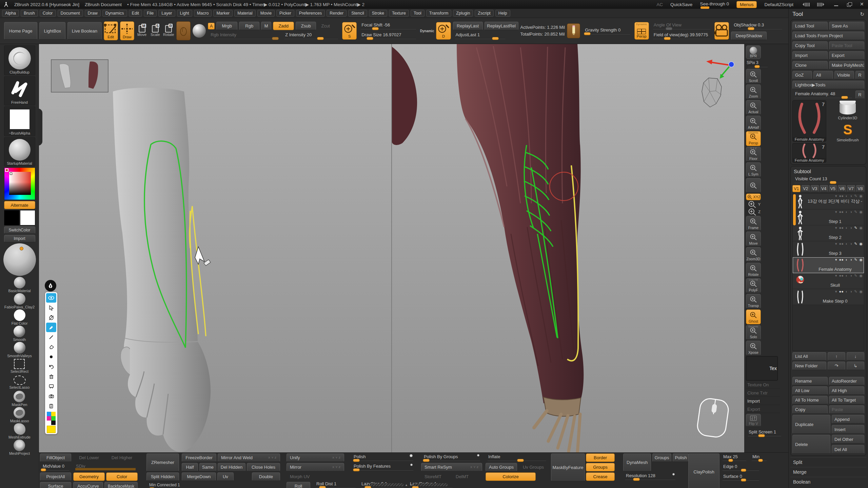 The image size is (868, 488). Describe the element at coordinates (833, 188) in the screenshot. I see `version-tab: V5` at that location.